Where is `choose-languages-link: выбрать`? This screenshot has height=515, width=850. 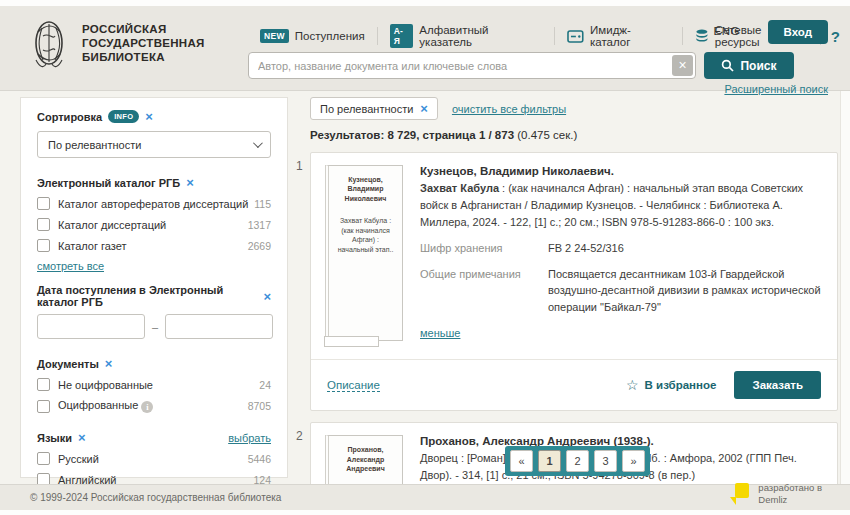
choose-languages-link: выбрать is located at coordinates (250, 438).